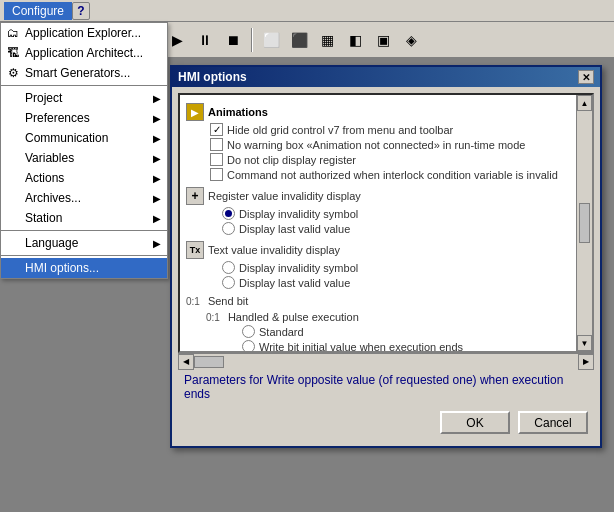 This screenshot has width=614, height=512. What do you see at coordinates (406, 346) in the screenshot?
I see `radio-write-bit-initial-row: Write bit initial value when execution e…` at bounding box center [406, 346].